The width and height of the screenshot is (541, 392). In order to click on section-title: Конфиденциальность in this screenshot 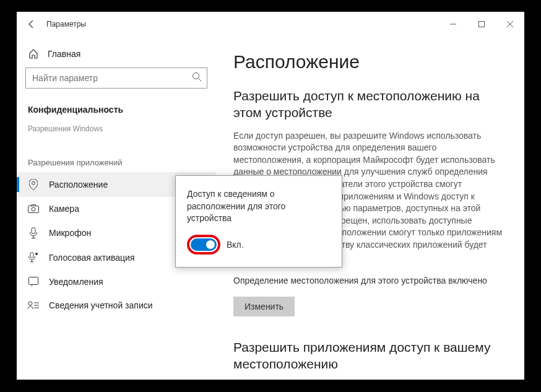, I will do `click(116, 111)`.